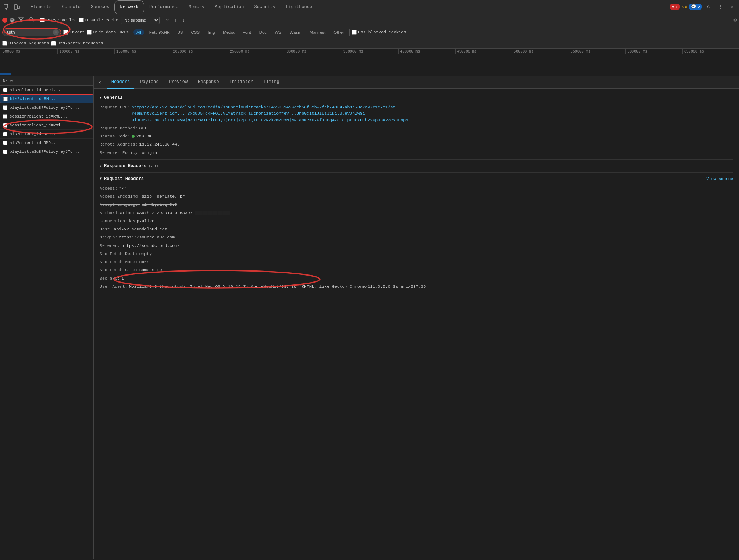 This screenshot has height=560, width=739. Describe the element at coordinates (597, 52) in the screenshot. I see `tick-11: 550000 ms` at that location.